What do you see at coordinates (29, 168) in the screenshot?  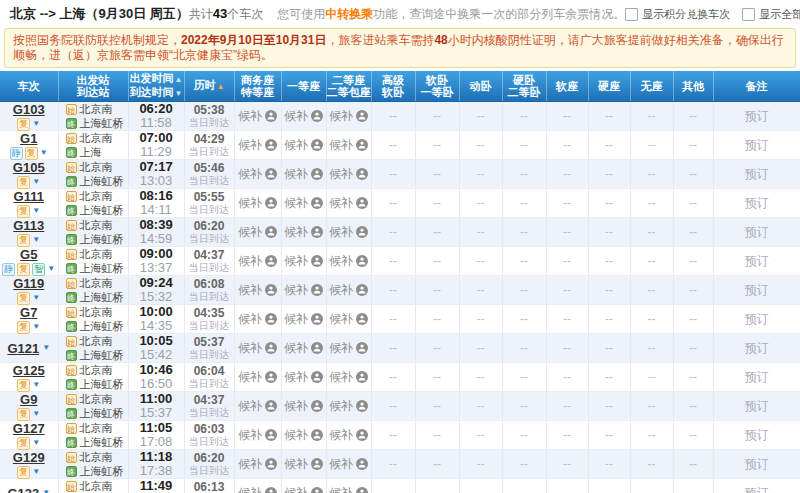 I see `train-number-link: G105` at bounding box center [29, 168].